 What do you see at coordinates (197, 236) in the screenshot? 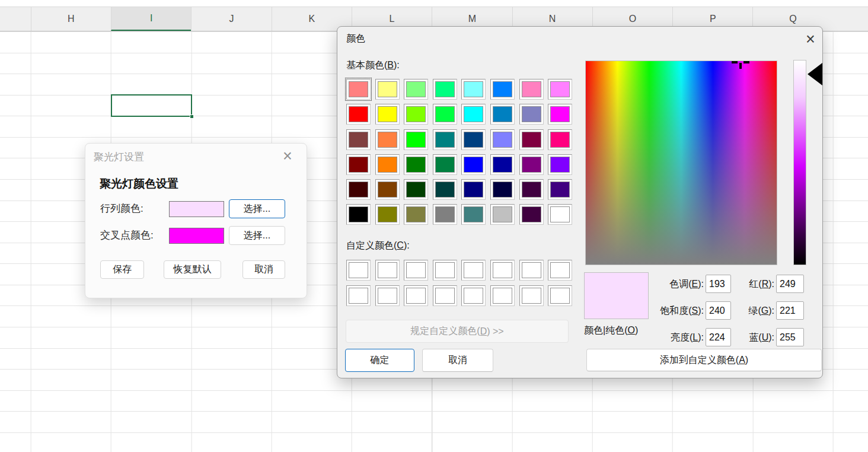
I see `intersection-color-swatch` at bounding box center [197, 236].